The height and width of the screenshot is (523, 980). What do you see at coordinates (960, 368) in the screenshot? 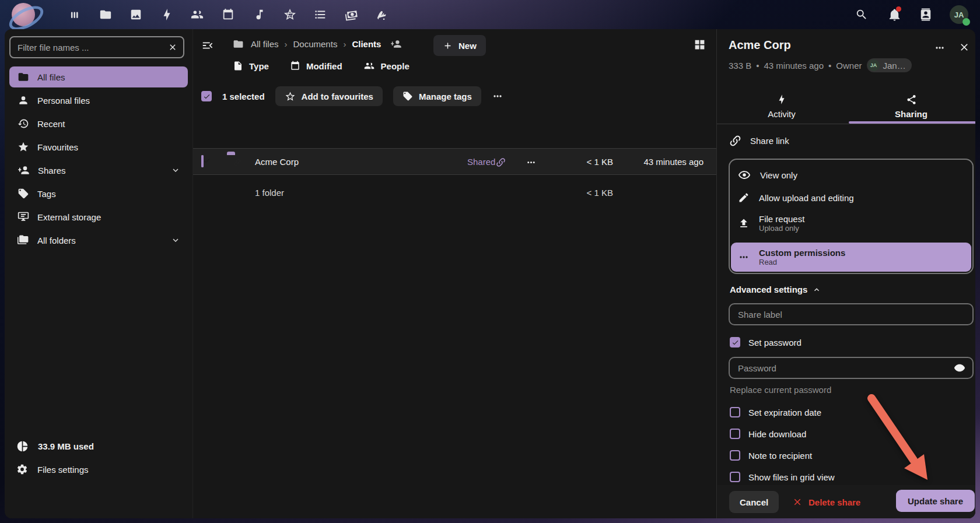
I see `show-password-eye-icon` at bounding box center [960, 368].